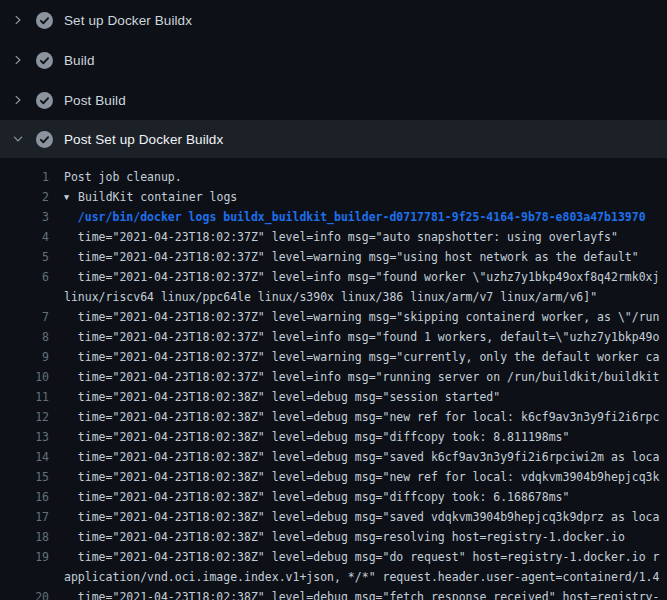 The width and height of the screenshot is (667, 600). Describe the element at coordinates (334, 457) in the screenshot. I see `log-line: 14 time="2021-04-23T18:02:38Z" level=deb…` at that location.